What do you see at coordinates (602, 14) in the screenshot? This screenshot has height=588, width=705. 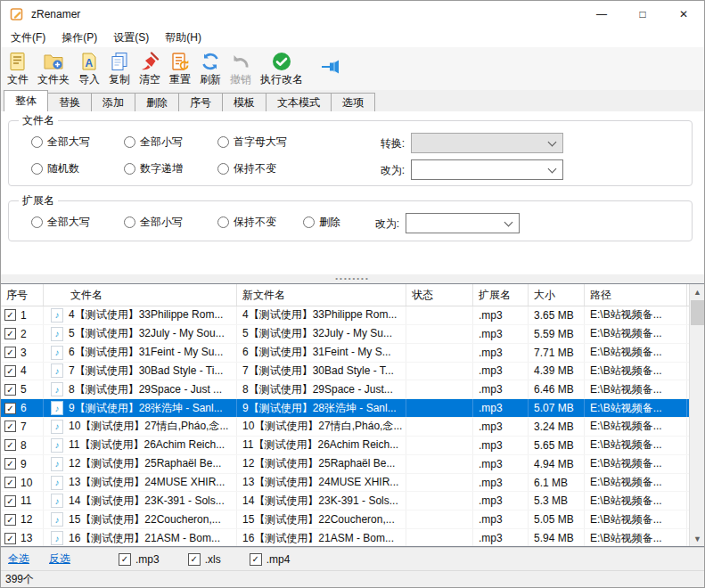 I see `minimize-button: —` at bounding box center [602, 14].